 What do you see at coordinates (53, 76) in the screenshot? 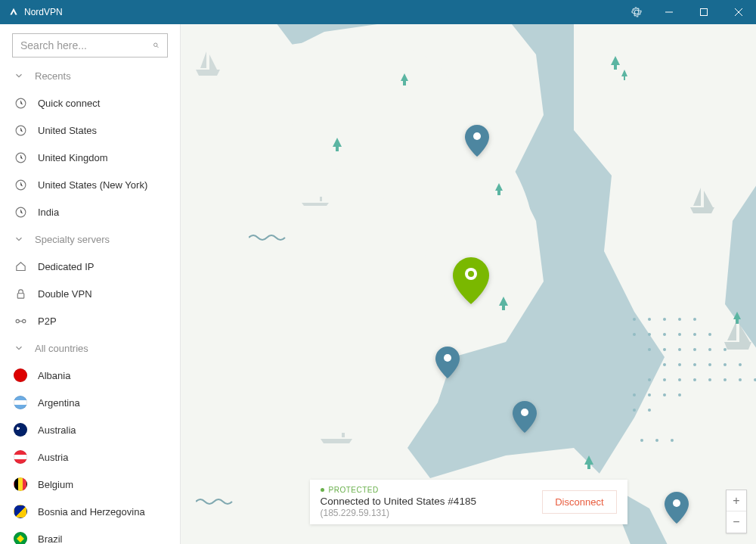
I see `section-label: Recents` at bounding box center [53, 76].